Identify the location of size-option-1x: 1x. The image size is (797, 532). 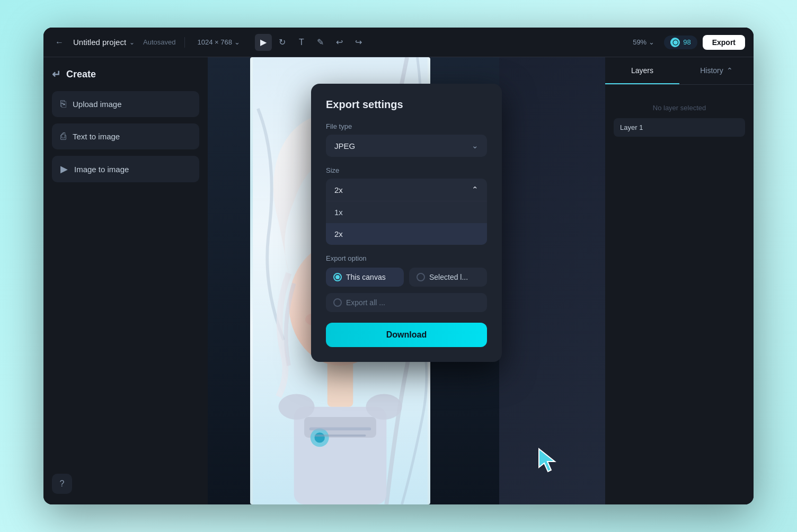
(406, 212).